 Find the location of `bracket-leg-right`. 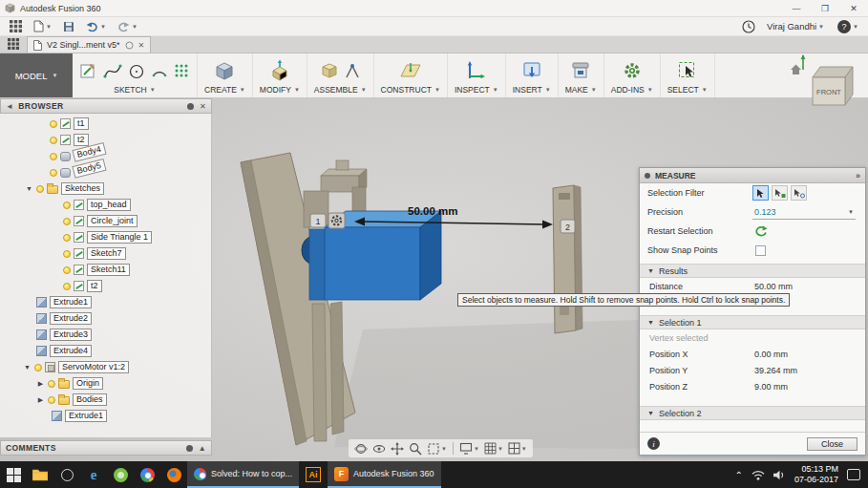

bracket-leg-right is located at coordinates (337, 369).